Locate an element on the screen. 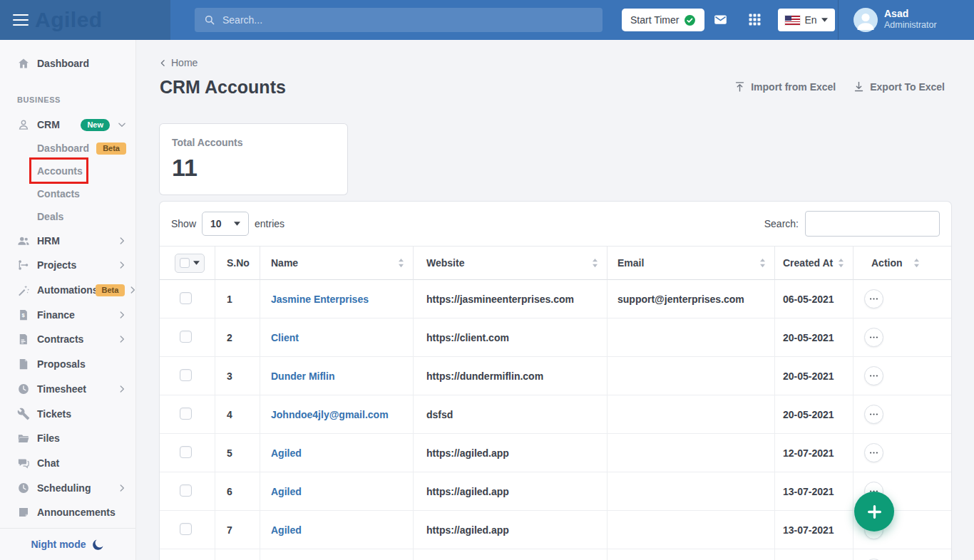 This screenshot has width=974, height=560. sidebar-item-label: Contracts is located at coordinates (60, 339).